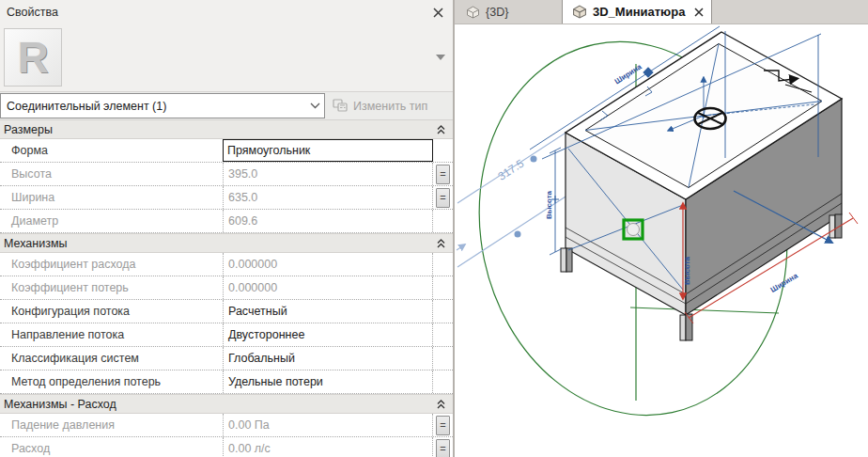 This screenshot has width=868, height=457. I want to click on property-row-flow: Расход 0.00 л/с =, so click(226, 448).